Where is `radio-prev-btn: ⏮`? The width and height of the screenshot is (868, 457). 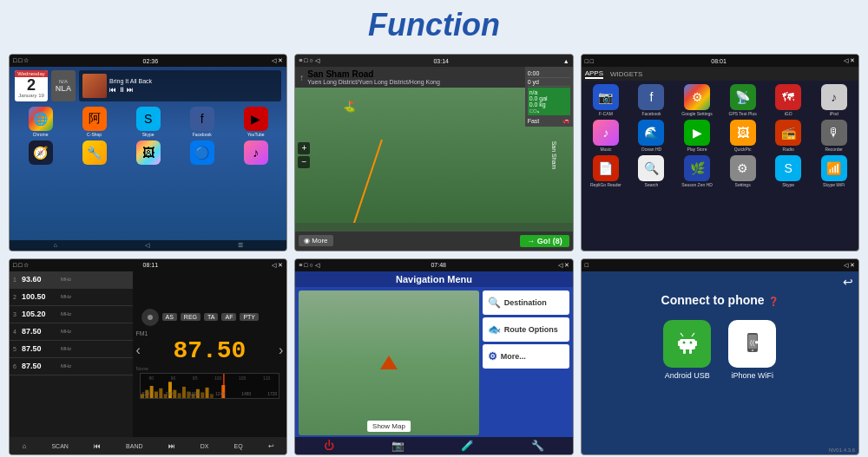
radio-prev-btn: ⏮ is located at coordinates (97, 446).